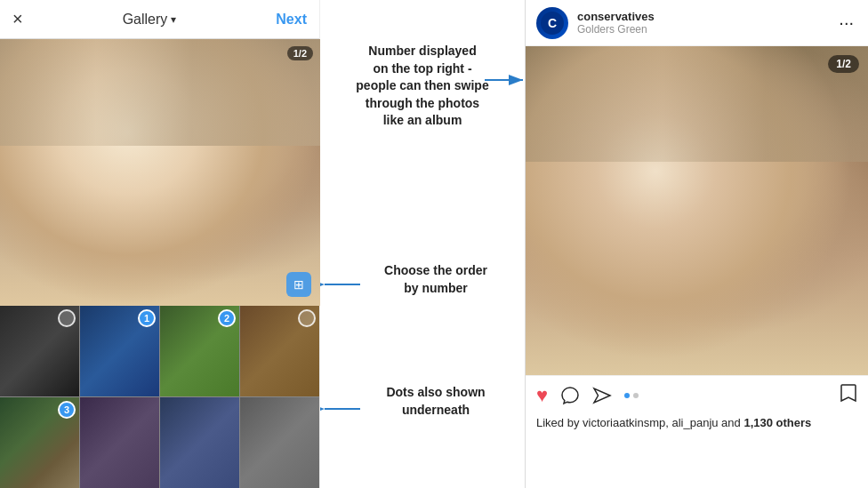  I want to click on next-button: Next, so click(292, 20).